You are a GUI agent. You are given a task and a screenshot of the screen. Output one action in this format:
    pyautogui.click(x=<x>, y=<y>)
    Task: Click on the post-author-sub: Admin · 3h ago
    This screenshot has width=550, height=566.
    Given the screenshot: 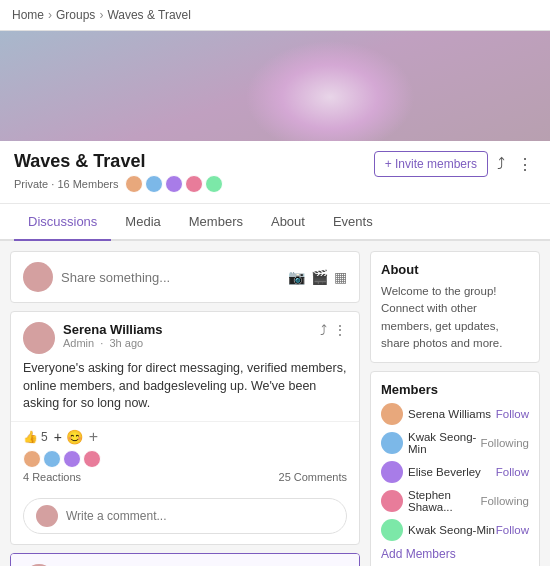 What is the action you would take?
    pyautogui.click(x=188, y=343)
    